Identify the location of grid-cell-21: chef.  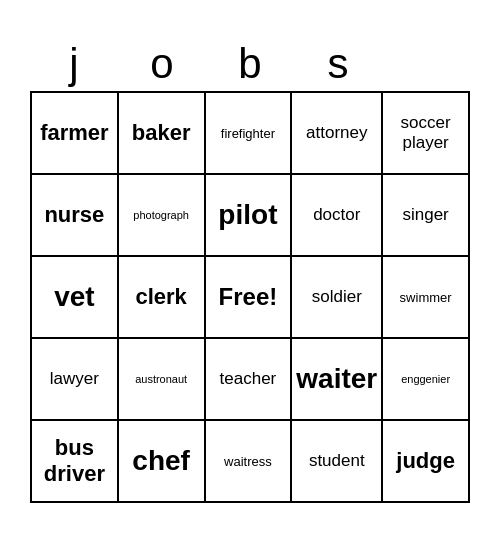
(162, 462).